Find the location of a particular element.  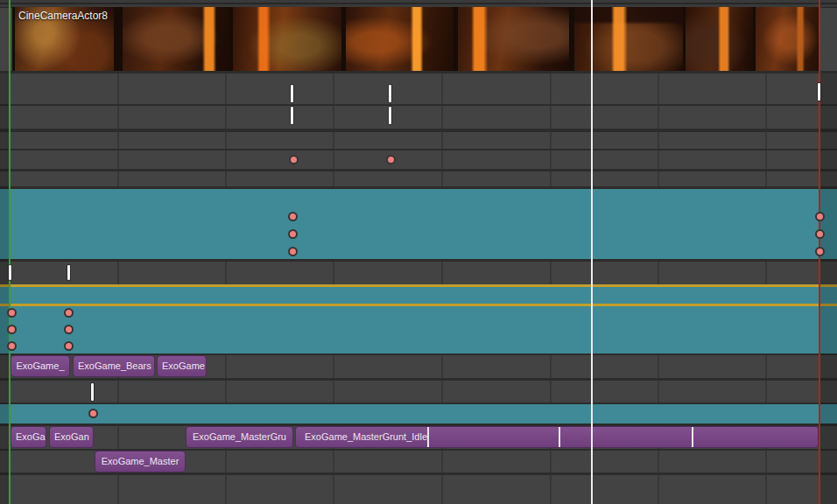

animation-clip: ExoGame_Bears is located at coordinates (114, 366).